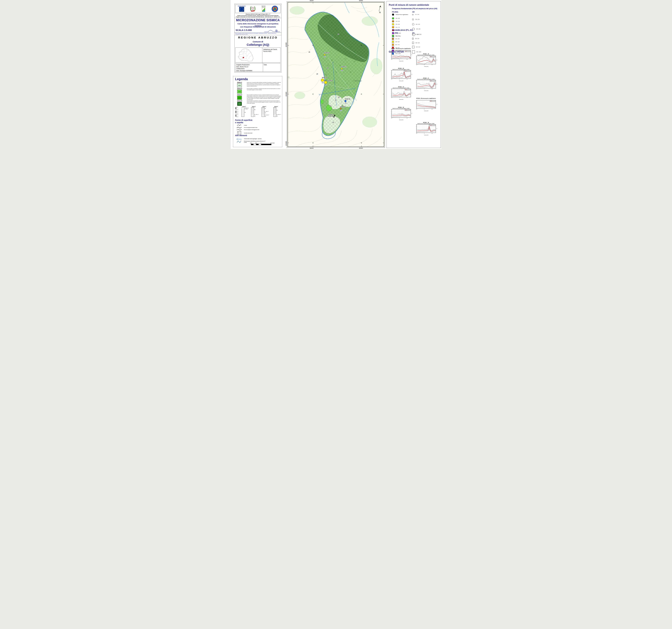 The image size is (672, 629). I want to click on svg-text: 20 m, so click(237, 111).